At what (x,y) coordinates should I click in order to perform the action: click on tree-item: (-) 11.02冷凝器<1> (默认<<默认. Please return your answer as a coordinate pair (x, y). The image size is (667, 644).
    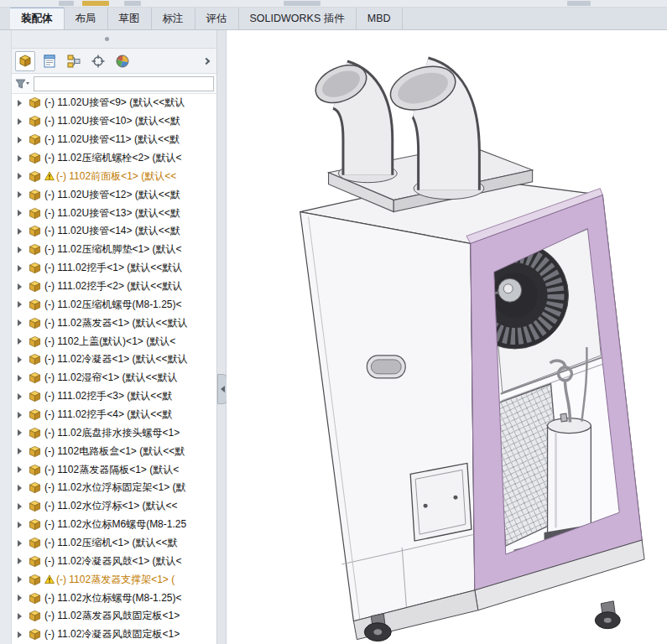
    Looking at the image, I should click on (108, 360).